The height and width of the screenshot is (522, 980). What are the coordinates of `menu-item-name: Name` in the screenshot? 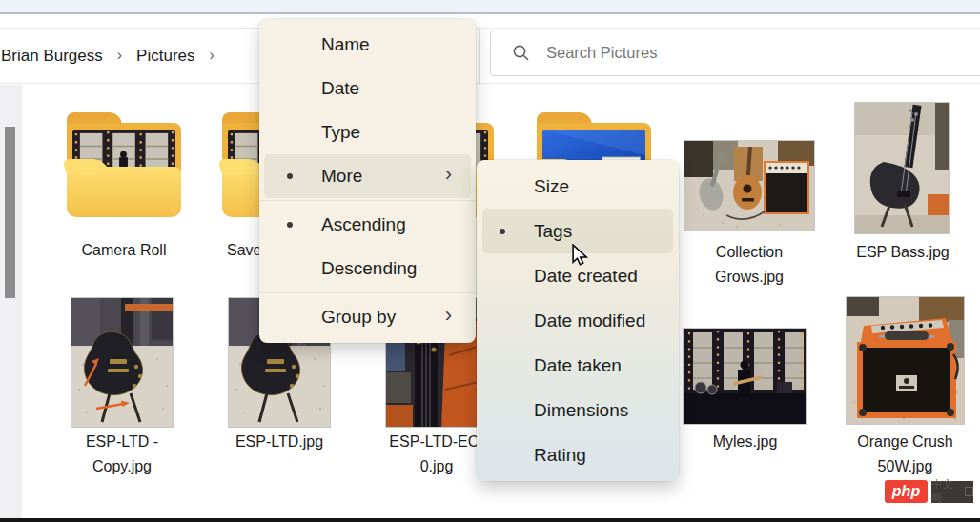 It's located at (368, 45).